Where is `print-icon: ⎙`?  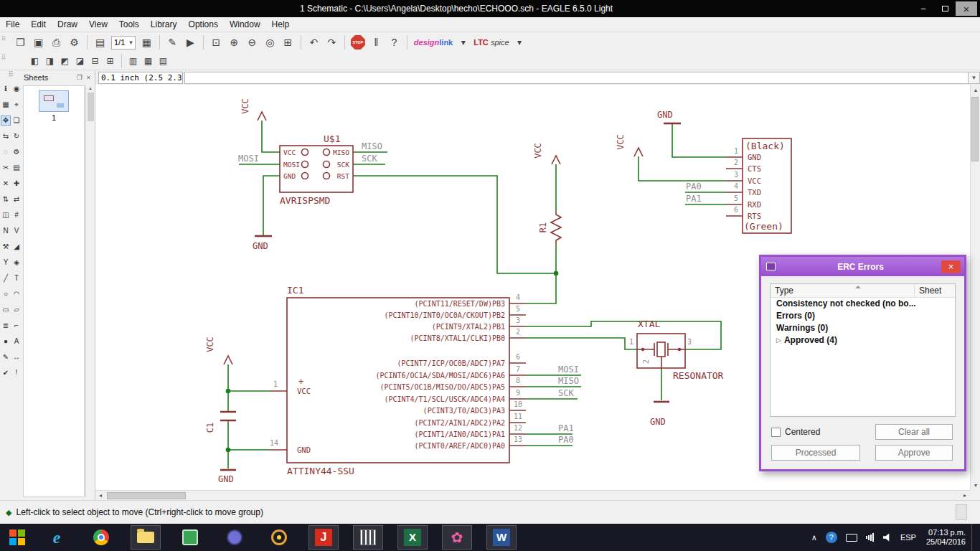
print-icon: ⎙ is located at coordinates (56, 42).